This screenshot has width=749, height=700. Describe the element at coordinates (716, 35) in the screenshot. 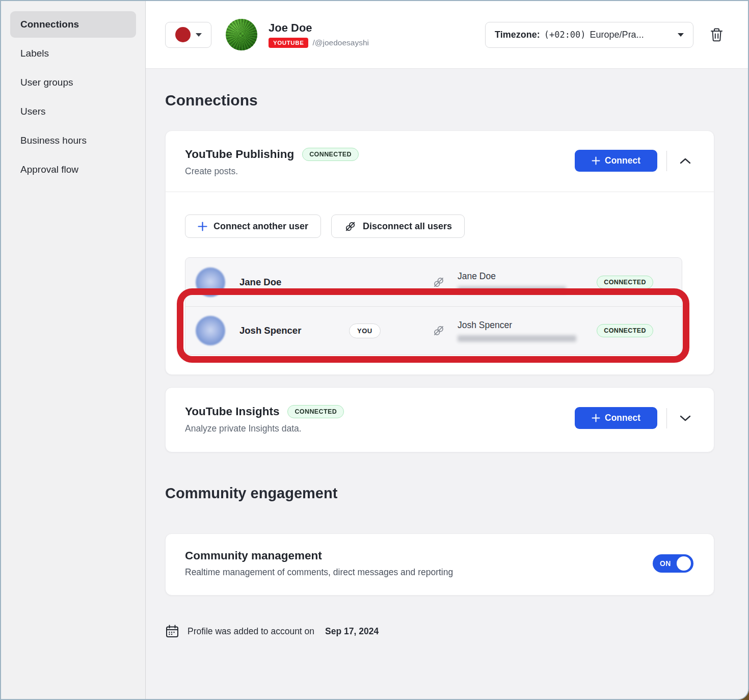

I see `delete-profile-button` at that location.